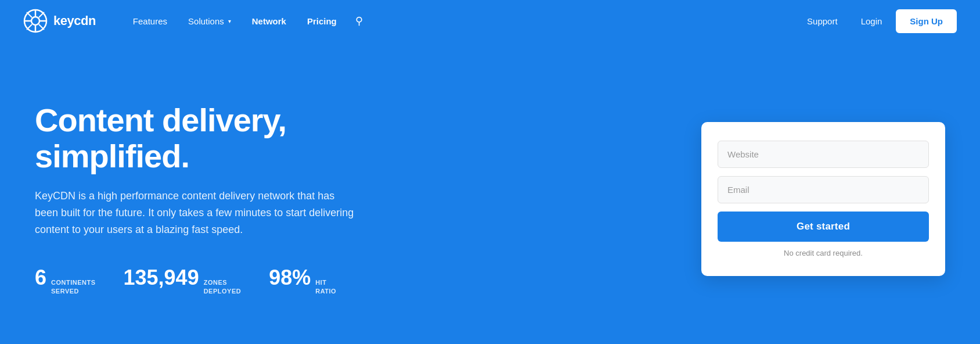 This screenshot has width=980, height=344. Describe the element at coordinates (230, 21) in the screenshot. I see `chevron-down-icon: ▾` at that location.